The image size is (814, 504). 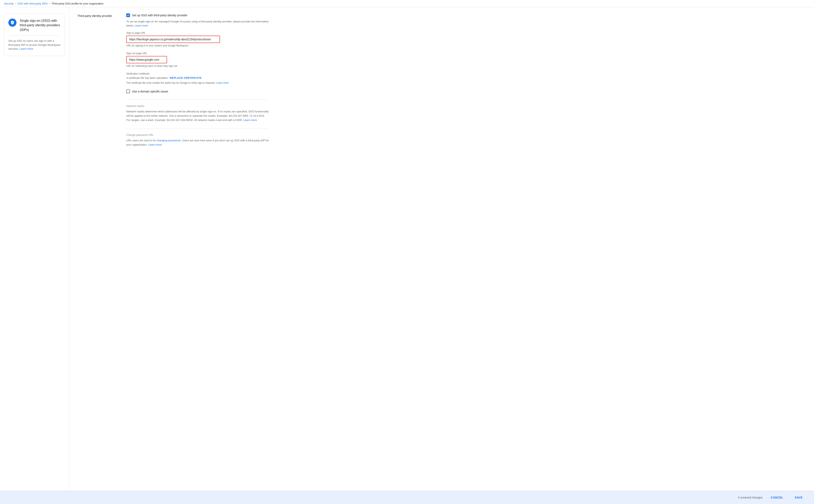 What do you see at coordinates (198, 140) in the screenshot?
I see `change-password-section: Change password URL URL users are sent t…` at bounding box center [198, 140].